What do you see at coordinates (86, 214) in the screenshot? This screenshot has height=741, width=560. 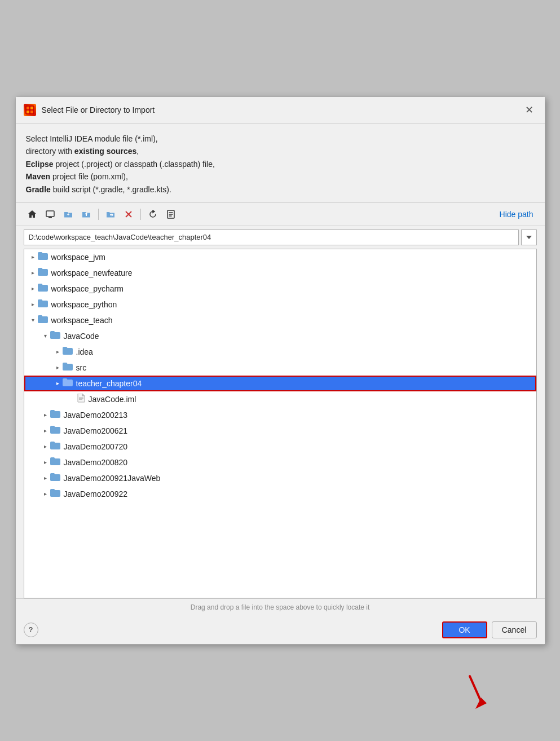 I see `up-folder-button` at bounding box center [86, 214].